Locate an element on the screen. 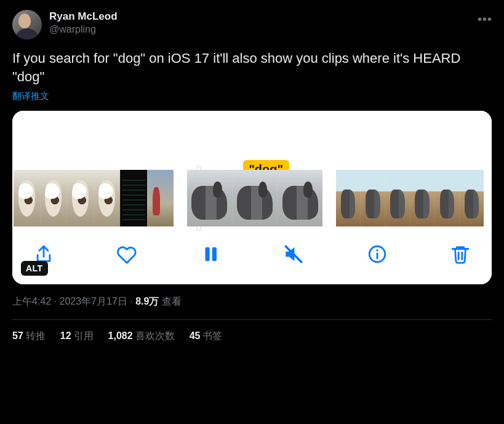 This screenshot has height=424, width=504. quotes-label: 引用 is located at coordinates (84, 336).